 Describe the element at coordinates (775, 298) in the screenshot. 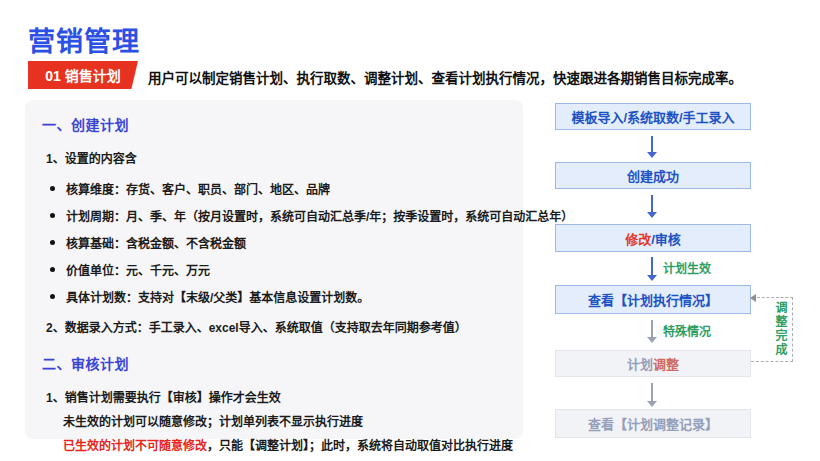

I see `feedback-dash-top` at that location.